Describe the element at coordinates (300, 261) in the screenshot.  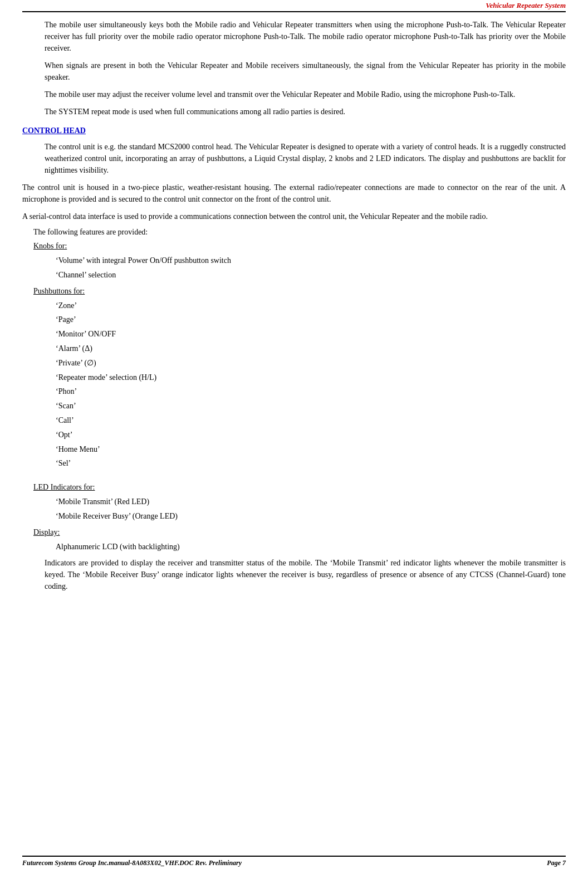
I see `knobs-section: Knobs for: ‘Volume’ with integral Power …` at that location.